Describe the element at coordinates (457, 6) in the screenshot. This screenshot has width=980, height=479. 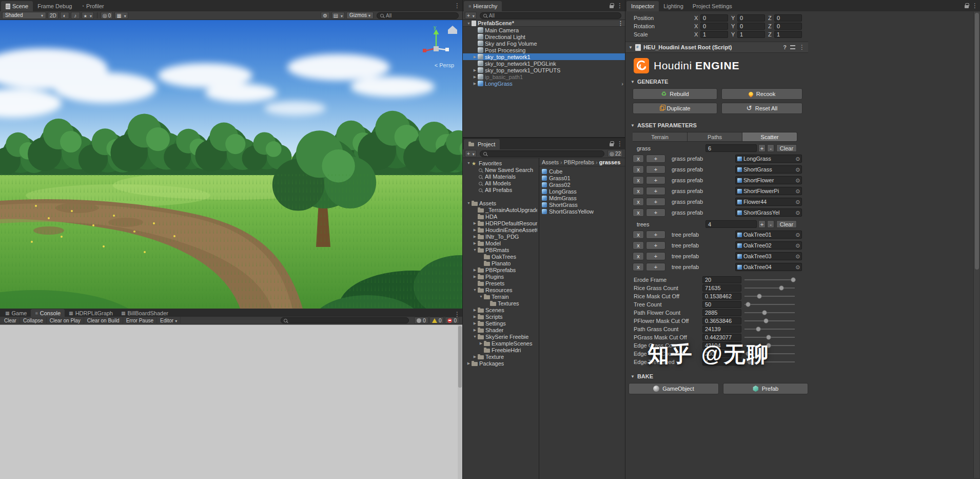
I see `window-menu-icon` at that location.